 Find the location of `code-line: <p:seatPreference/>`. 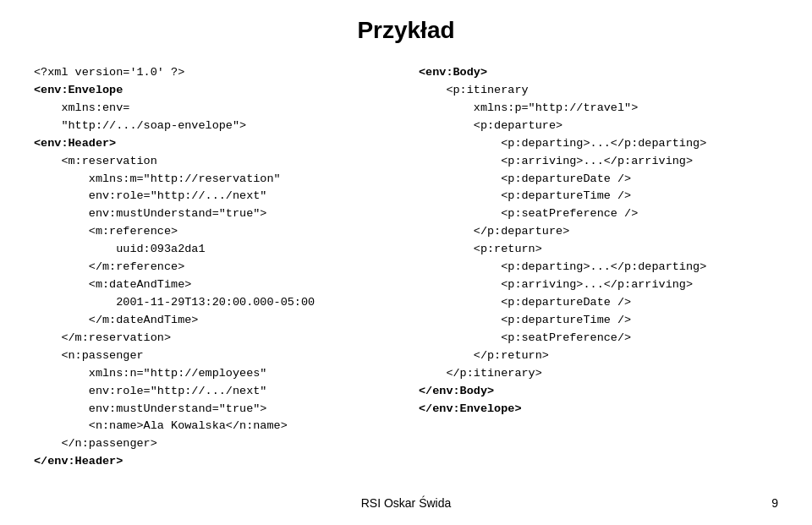

code-line: <p:seatPreference/> is located at coordinates (599, 338).